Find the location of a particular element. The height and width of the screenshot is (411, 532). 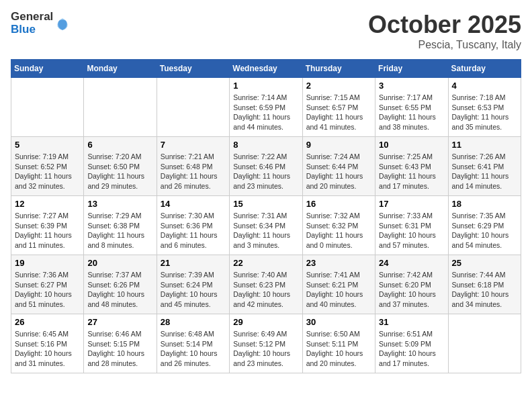

week-row-5: 26Sunrise: 6:45 AM Sunset: 5:16 PM Dayli… is located at coordinates (266, 344).